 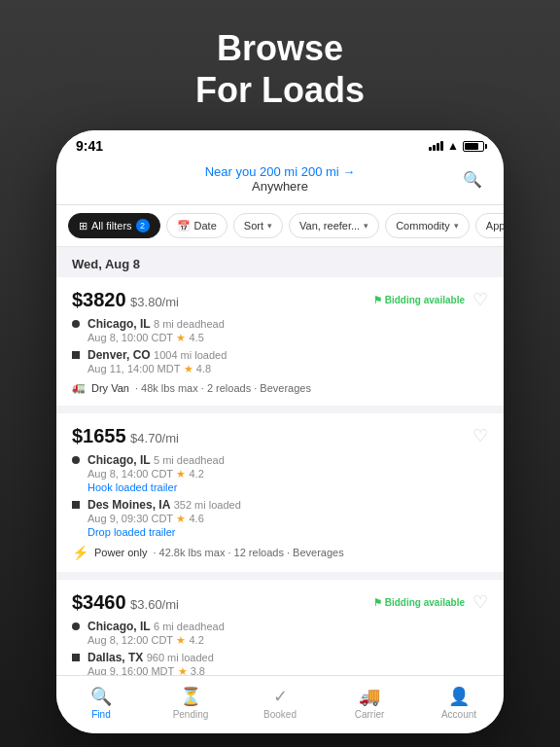 What do you see at coordinates (99, 602) in the screenshot?
I see `load-price: $3460` at bounding box center [99, 602].